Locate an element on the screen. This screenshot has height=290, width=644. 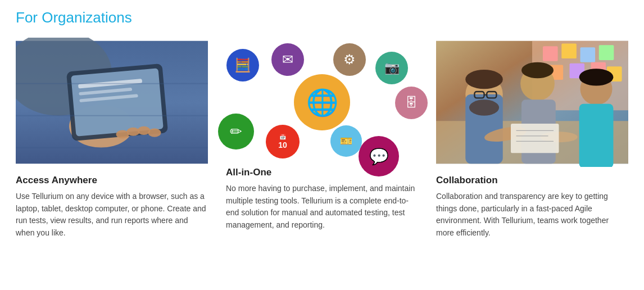
globe-icon: 🌐 is located at coordinates (322, 102).